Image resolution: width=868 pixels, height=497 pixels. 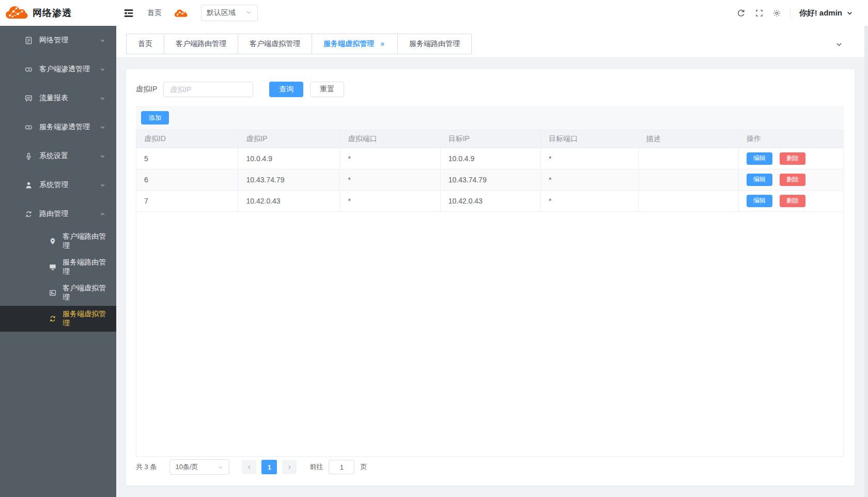 What do you see at coordinates (58, 293) in the screenshot?
I see `sidebar-item-client-virtual-mgmt: 客户端虚拟管理` at bounding box center [58, 293].